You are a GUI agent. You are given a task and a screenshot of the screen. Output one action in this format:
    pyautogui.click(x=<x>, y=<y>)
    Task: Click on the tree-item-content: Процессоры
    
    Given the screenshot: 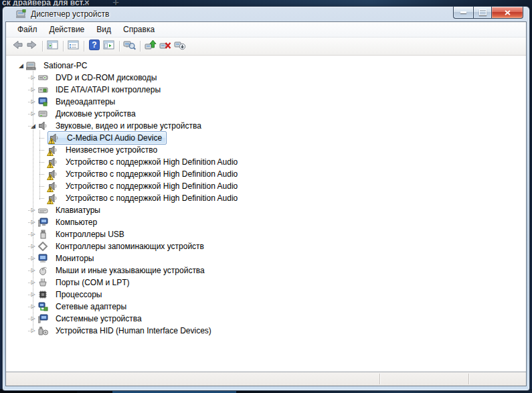 What is the action you would take?
    pyautogui.click(x=72, y=295)
    